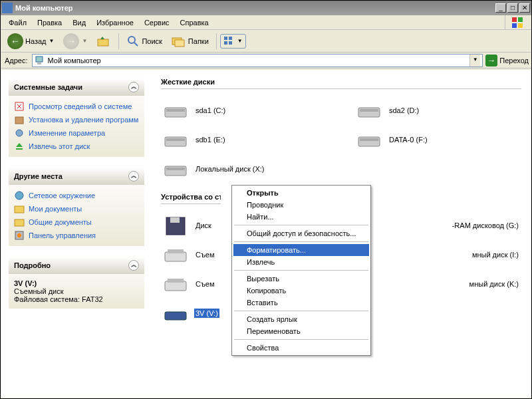  I want to click on up-button, so click(104, 41).